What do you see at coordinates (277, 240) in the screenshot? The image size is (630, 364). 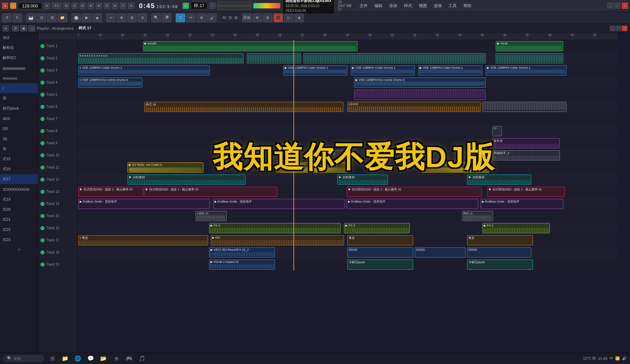 I see `clip-t17-2: ▶ 001` at bounding box center [277, 240].